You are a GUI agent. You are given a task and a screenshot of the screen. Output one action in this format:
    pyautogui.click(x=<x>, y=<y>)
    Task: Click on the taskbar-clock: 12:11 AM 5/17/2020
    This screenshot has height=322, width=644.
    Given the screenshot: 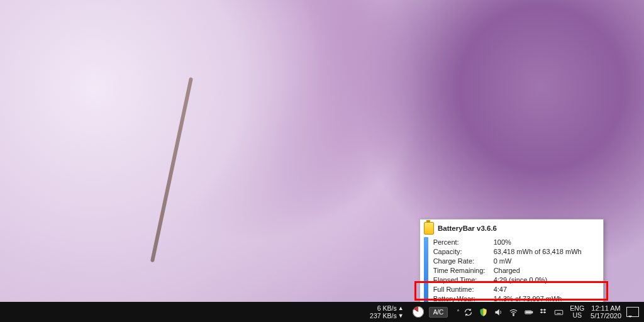 What is the action you would take?
    pyautogui.click(x=606, y=312)
    